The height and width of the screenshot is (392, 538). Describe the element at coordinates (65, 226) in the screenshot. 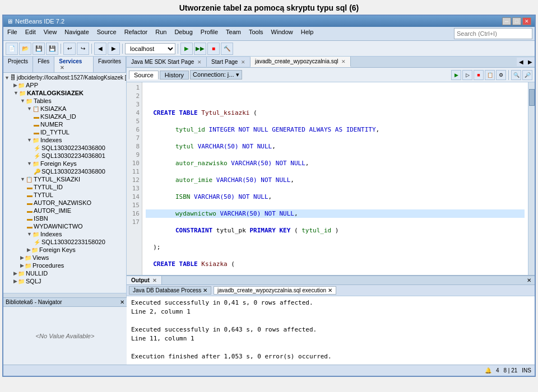

I see `tree-item: ▬ WYDAWNICTWO` at that location.